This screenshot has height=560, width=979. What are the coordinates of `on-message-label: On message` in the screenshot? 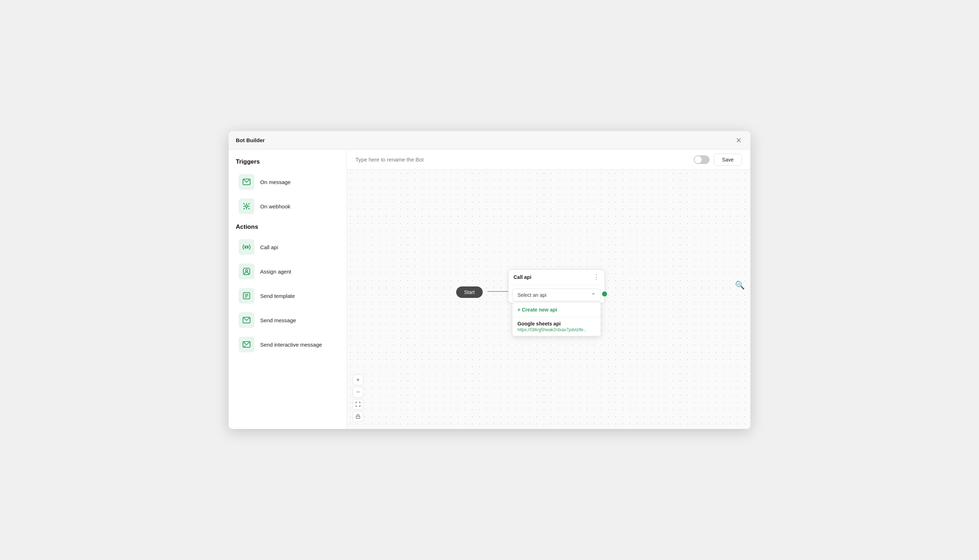 It's located at (276, 182).